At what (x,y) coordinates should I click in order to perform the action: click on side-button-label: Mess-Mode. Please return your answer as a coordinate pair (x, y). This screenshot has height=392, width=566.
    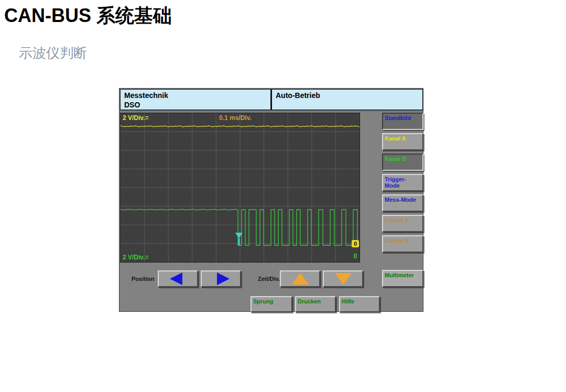
    Looking at the image, I should click on (400, 200).